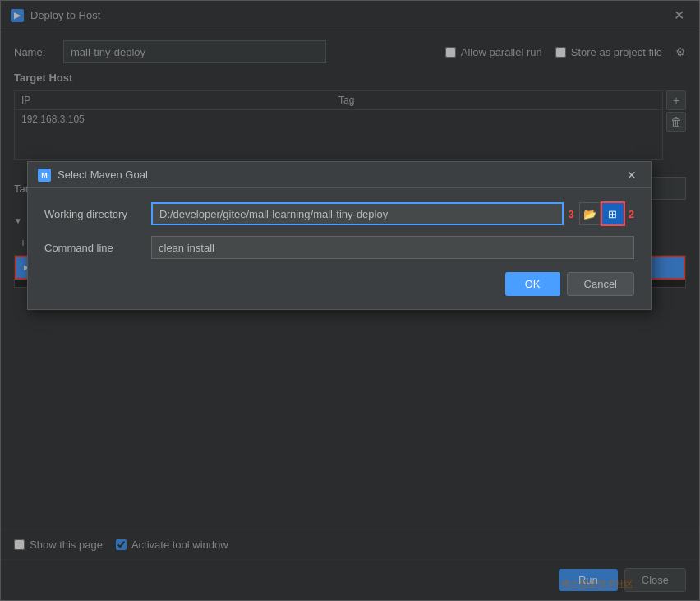 This screenshot has width=700, height=601. Describe the element at coordinates (357, 214) in the screenshot. I see `working-dir-input` at that location.